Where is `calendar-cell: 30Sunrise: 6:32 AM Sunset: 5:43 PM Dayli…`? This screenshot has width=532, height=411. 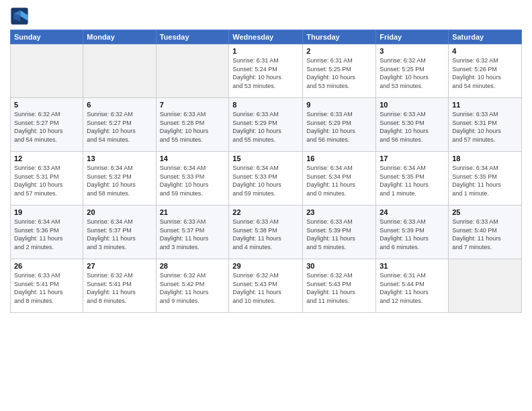
calendar-cell: 30Sunrise: 6:32 AM Sunset: 5:43 PM Dayli… is located at coordinates (340, 286).